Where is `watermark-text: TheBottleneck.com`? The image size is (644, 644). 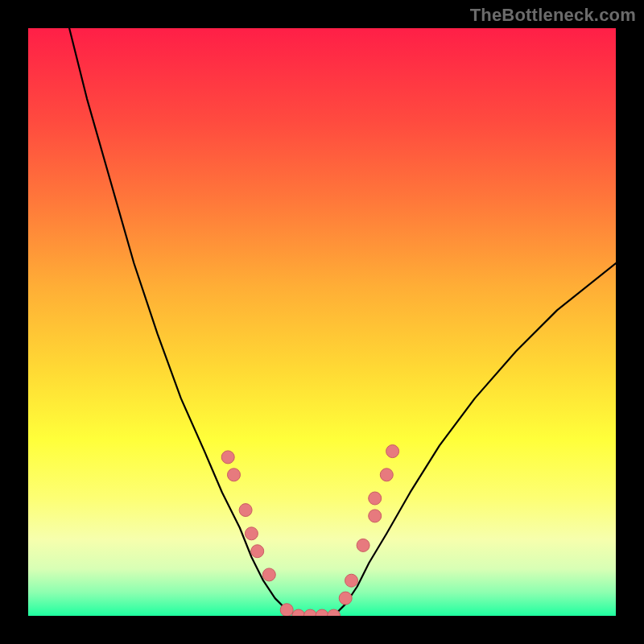
watermark-text: TheBottleneck.com is located at coordinates (553, 15).